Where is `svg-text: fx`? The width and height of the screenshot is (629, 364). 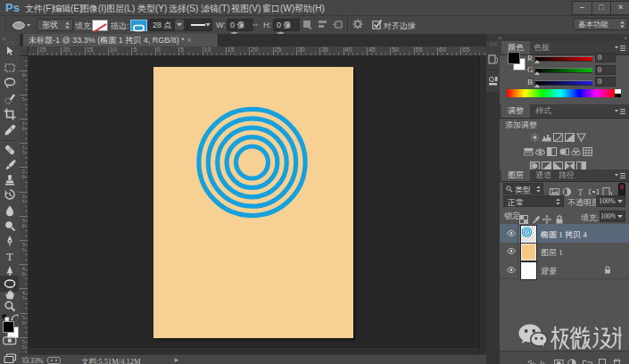 svg-text: fx is located at coordinates (542, 362).